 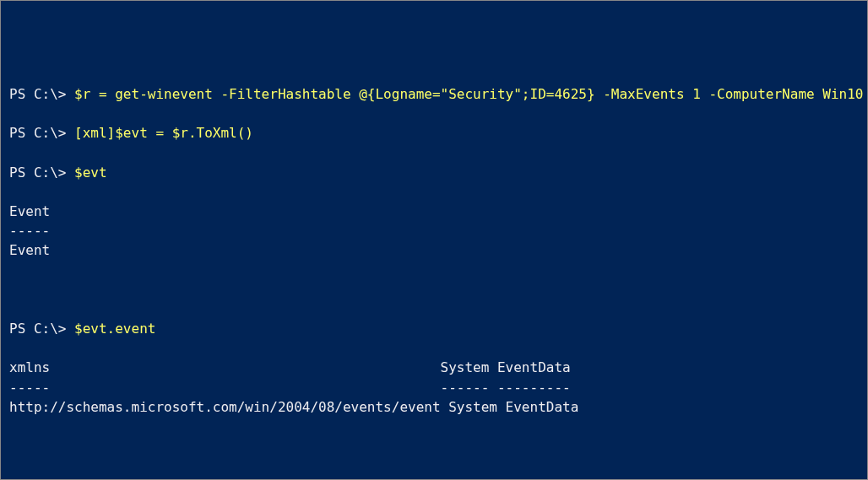 I want to click on terminal-line: PS C:\> $evt.event.EventData, so click(x=434, y=478).